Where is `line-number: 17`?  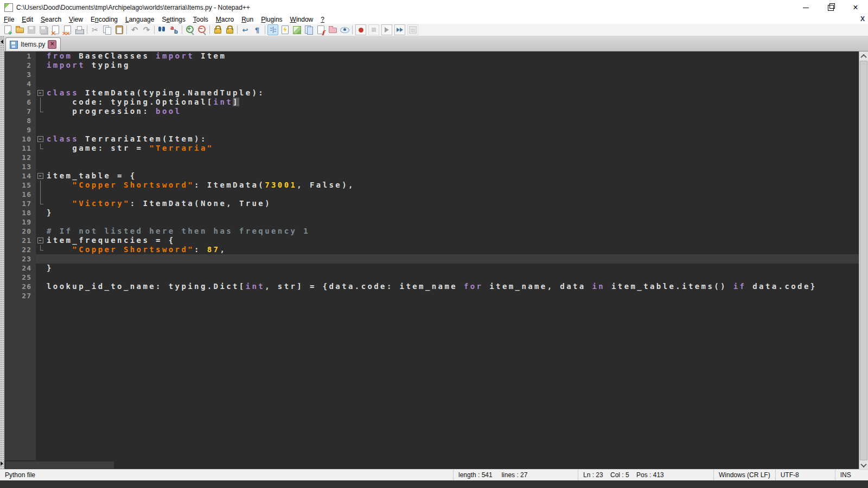
line-number: 17 is located at coordinates (20, 204).